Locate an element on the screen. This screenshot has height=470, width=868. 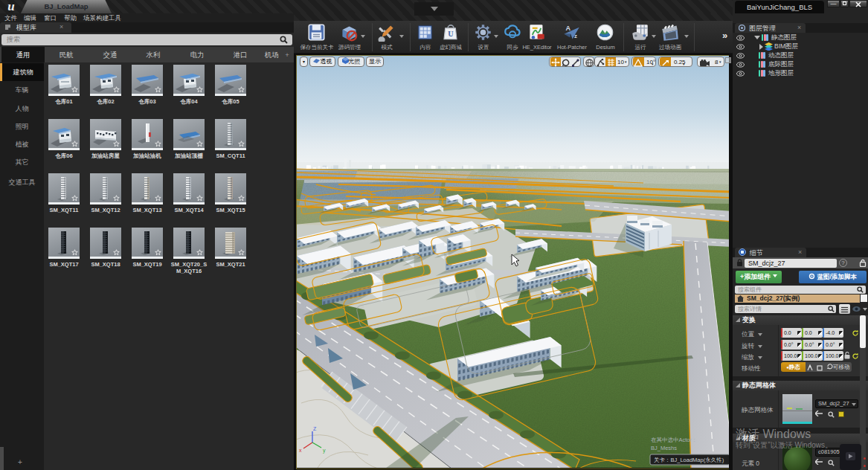
svg-text: x is located at coordinates (300, 451).